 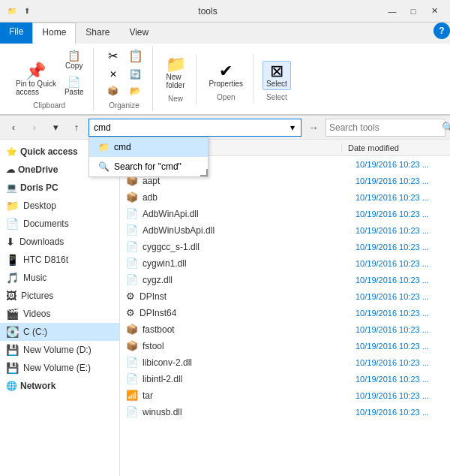 I want to click on tab-share: Share, so click(x=98, y=33).